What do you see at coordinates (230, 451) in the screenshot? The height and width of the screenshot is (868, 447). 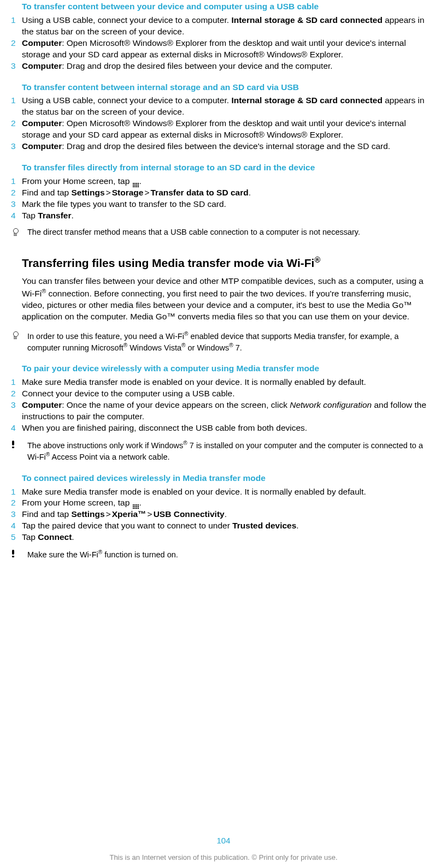 I see `note-text: The above instructions only work if Wind…` at bounding box center [230, 451].